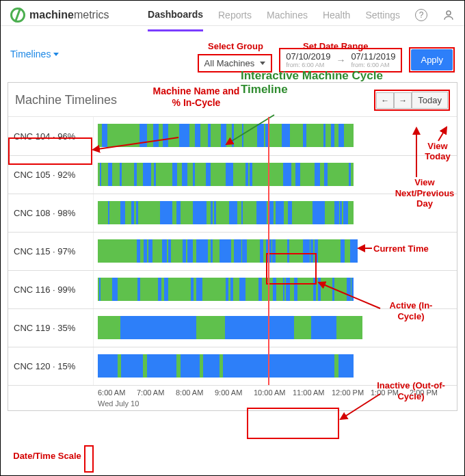 This screenshot has height=476, width=465. Describe the element at coordinates (232, 14) in the screenshot. I see `top-nav: machinemetrics Dashboards Reports Machin…` at that location.